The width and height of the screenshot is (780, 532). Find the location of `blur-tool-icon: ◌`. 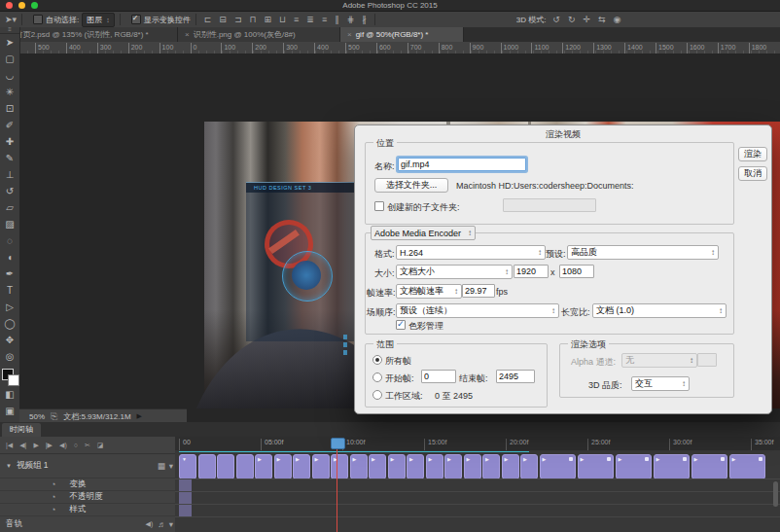

blur-tool-icon: ◌ is located at coordinates (10, 241).